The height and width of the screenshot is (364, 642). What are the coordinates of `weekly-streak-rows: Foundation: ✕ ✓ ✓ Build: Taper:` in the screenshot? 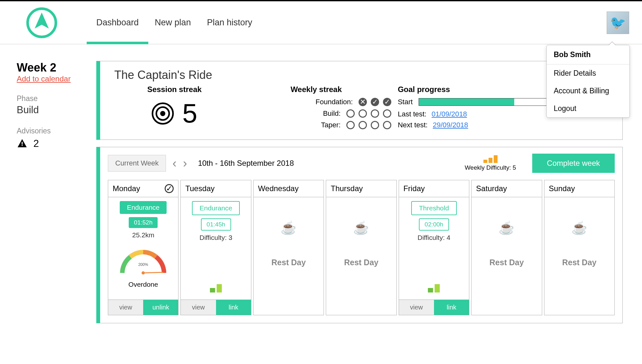 It's located at (316, 114).